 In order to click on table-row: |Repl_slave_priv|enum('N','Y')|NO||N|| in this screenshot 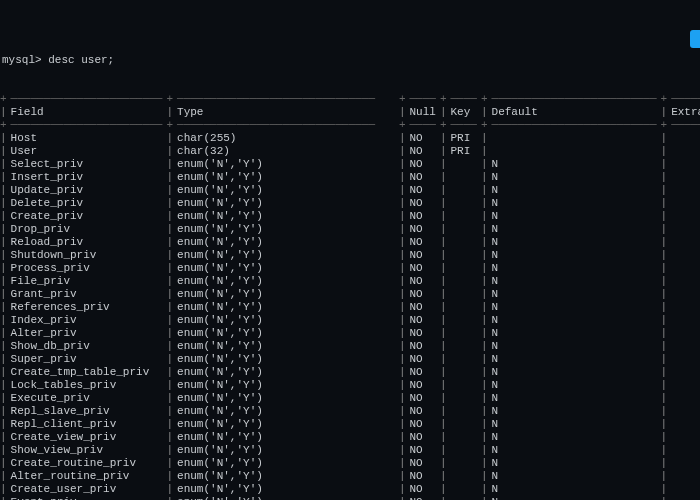, I will do `click(350, 412)`.